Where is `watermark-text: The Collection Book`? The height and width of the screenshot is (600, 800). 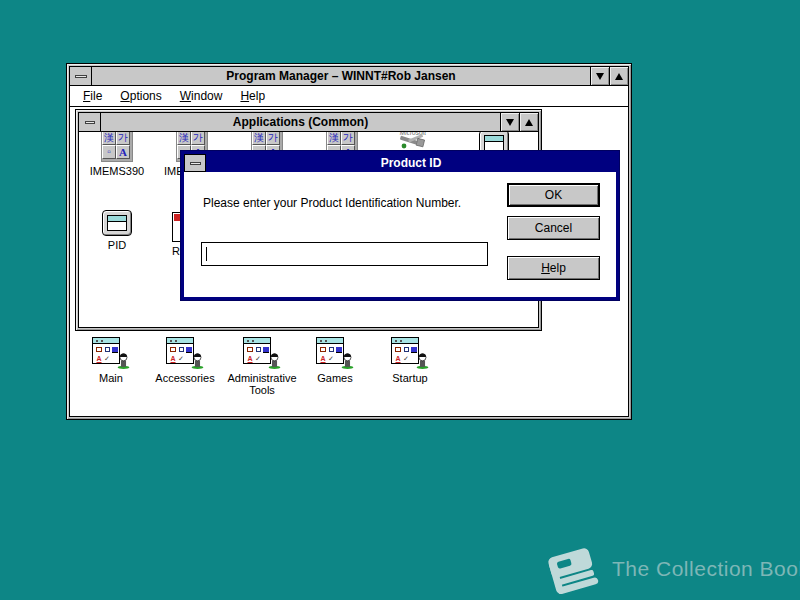
watermark-text: The Collection Book is located at coordinates (706, 569).